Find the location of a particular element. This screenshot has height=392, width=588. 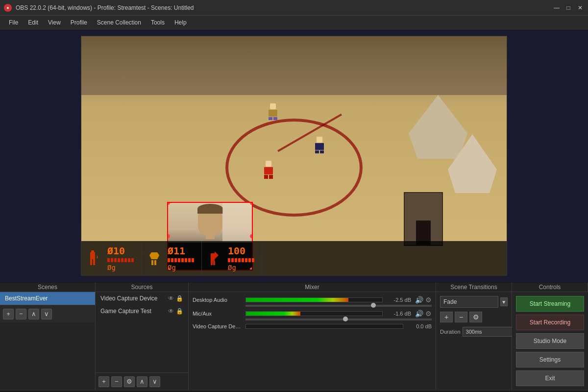

window-title: OBS 22.0.2 (64-bit, windows) - Profile: … is located at coordinates (284, 8).